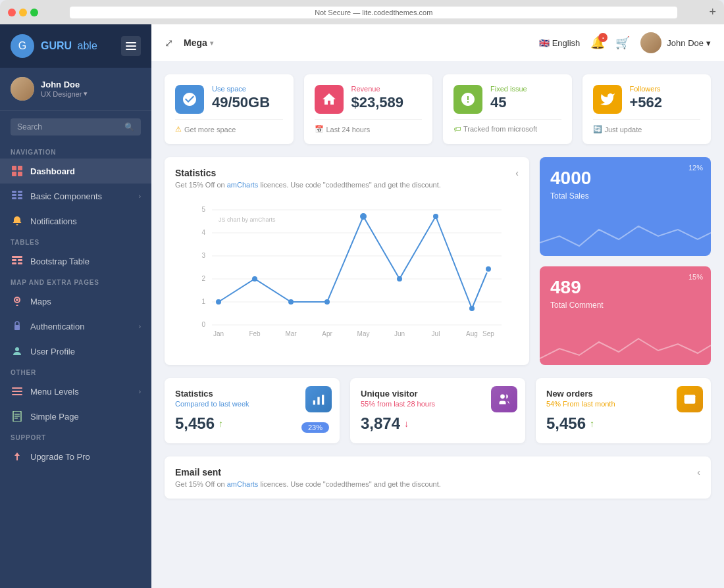 This screenshot has width=724, height=588. Describe the element at coordinates (598, 43) in the screenshot. I see `notifications-bell-button: 🔔 •` at that location.